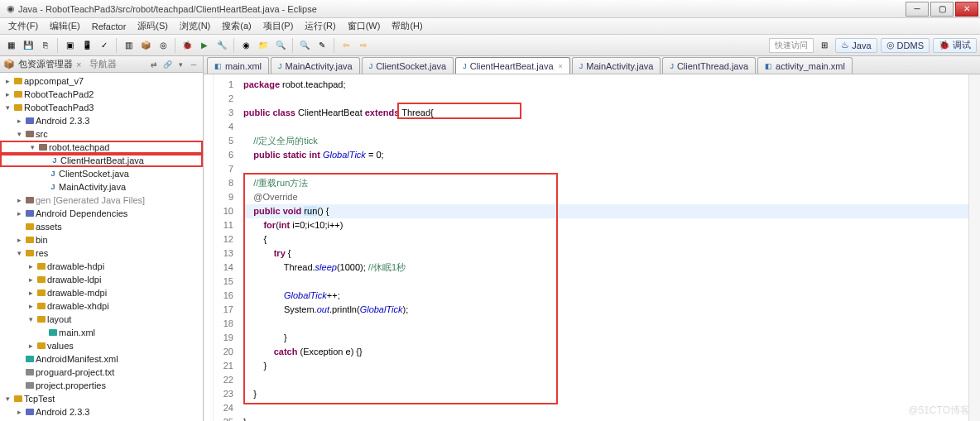  What do you see at coordinates (101, 266) in the screenshot?
I see `tree-node: ▸drawable-hdpi` at bounding box center [101, 266].